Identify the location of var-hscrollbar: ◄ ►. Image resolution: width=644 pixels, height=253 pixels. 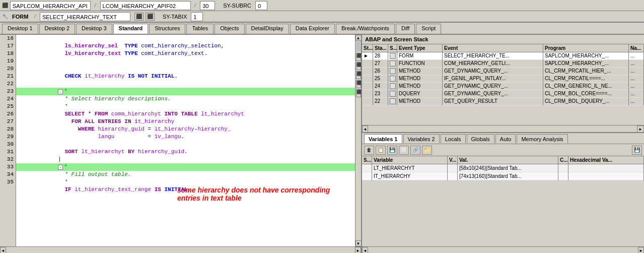
(503, 250).